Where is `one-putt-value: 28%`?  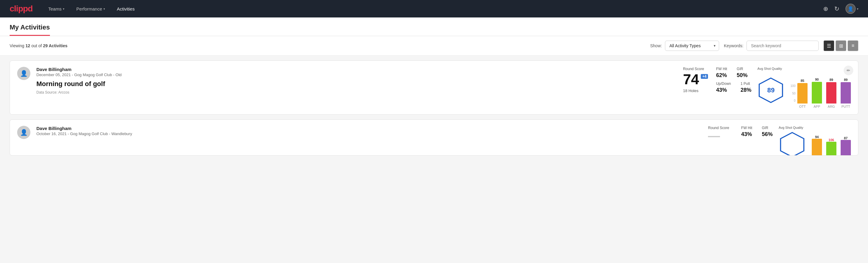 one-putt-value: 28% is located at coordinates (746, 90).